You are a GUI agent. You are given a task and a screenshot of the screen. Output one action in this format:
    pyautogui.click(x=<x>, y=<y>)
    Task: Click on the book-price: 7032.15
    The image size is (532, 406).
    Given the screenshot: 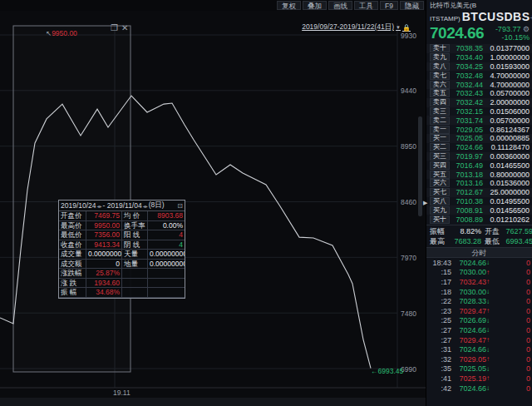 What is the action you would take?
    pyautogui.click(x=466, y=111)
    